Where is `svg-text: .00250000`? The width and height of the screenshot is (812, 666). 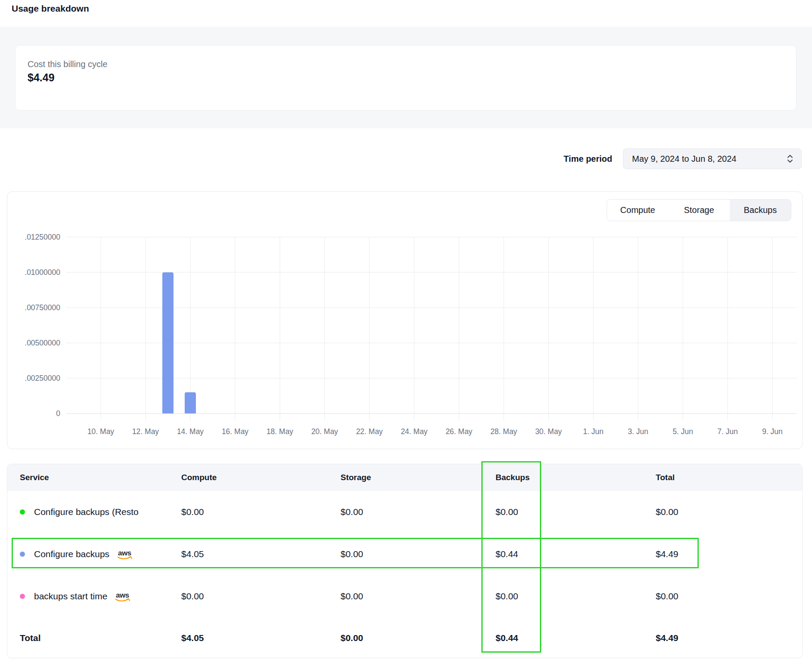
svg-text: .00250000 is located at coordinates (42, 378).